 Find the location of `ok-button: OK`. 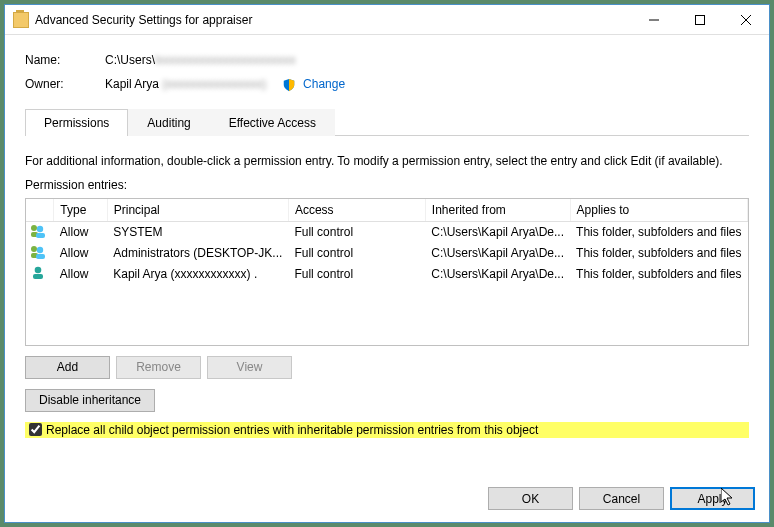

ok-button: OK is located at coordinates (530, 498).